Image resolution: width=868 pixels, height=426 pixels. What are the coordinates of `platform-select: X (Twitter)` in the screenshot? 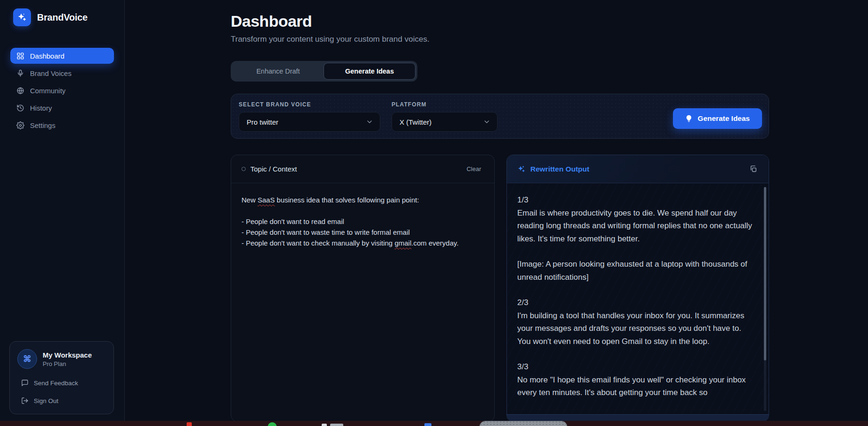 It's located at (445, 122).